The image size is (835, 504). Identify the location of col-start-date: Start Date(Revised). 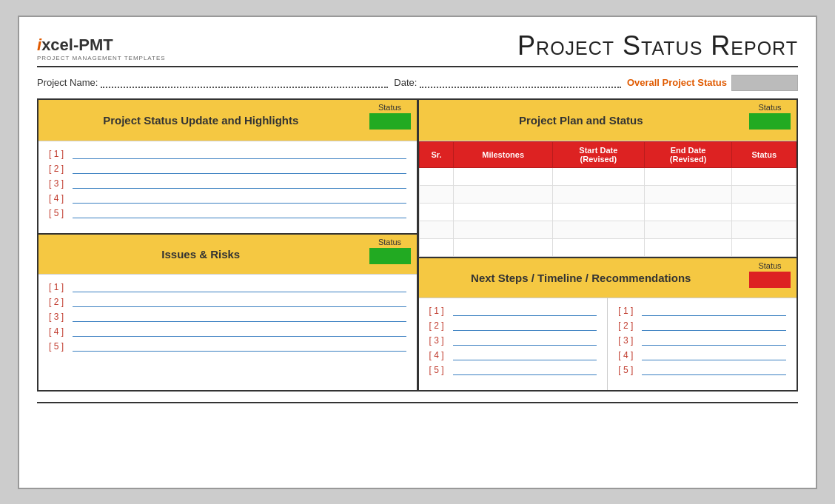
(598, 154).